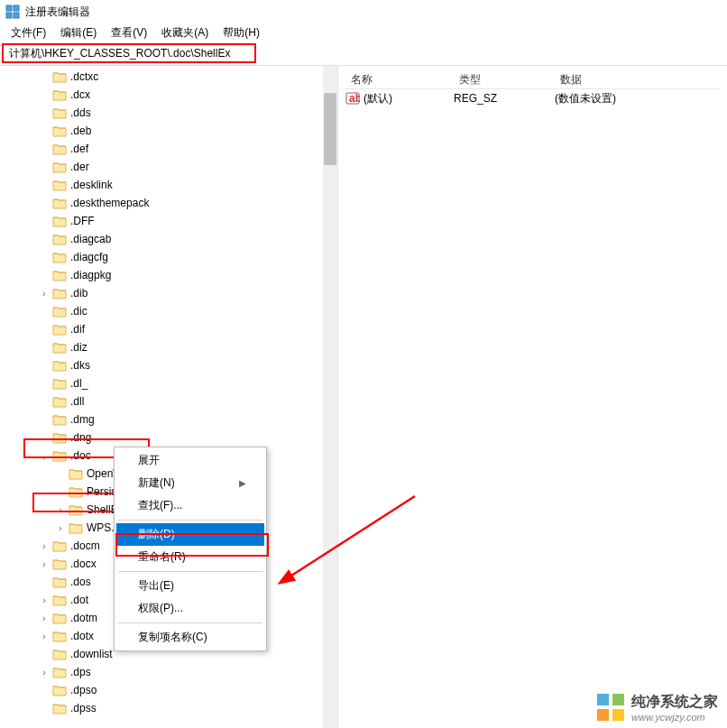  What do you see at coordinates (157, 534) in the screenshot?
I see `context-menu-label: 删除(D)` at bounding box center [157, 534].